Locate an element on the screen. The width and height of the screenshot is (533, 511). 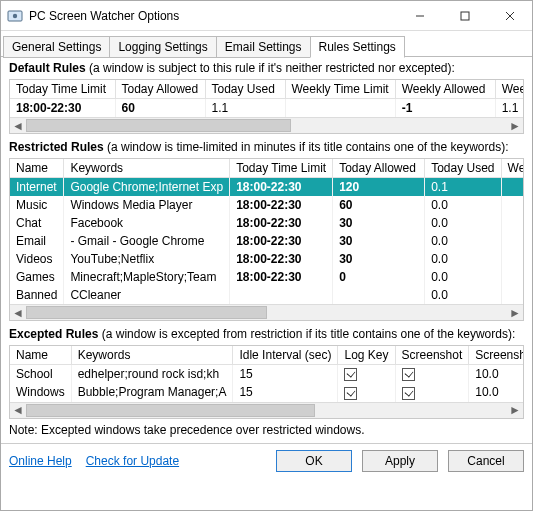
excepted-rules-title: Excepted Rules (a window is excepted fro… is located at coordinates (266, 334).